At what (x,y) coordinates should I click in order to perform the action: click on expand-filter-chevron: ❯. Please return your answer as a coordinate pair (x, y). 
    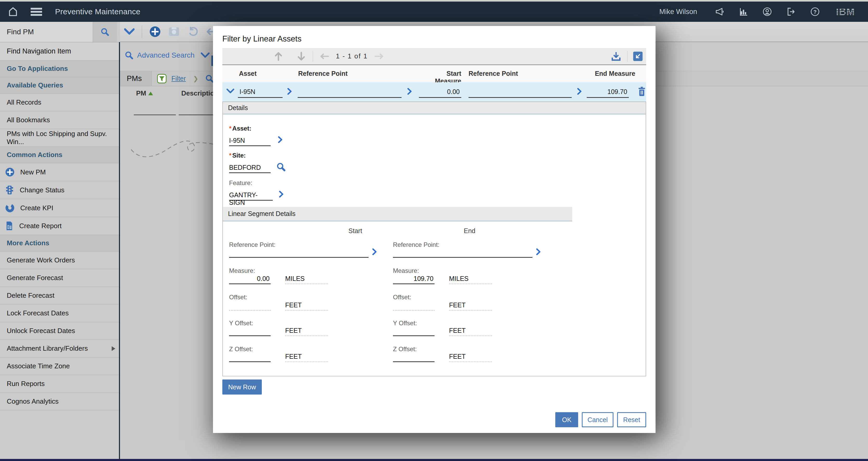
    Looking at the image, I should click on (196, 79).